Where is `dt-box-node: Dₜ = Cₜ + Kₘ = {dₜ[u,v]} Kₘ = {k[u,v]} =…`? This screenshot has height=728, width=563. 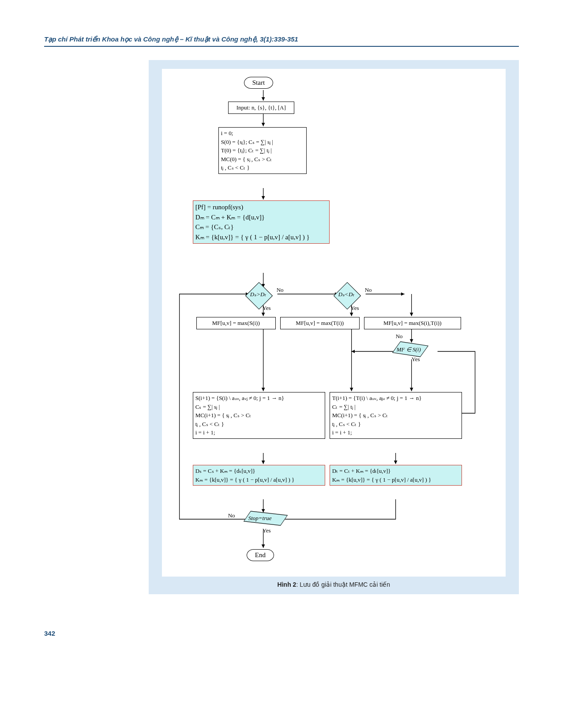 dt-box-node: Dₜ = Cₜ + Kₘ = {dₜ[u,v]} Kₘ = {k[u,v]} =… is located at coordinates (396, 475).